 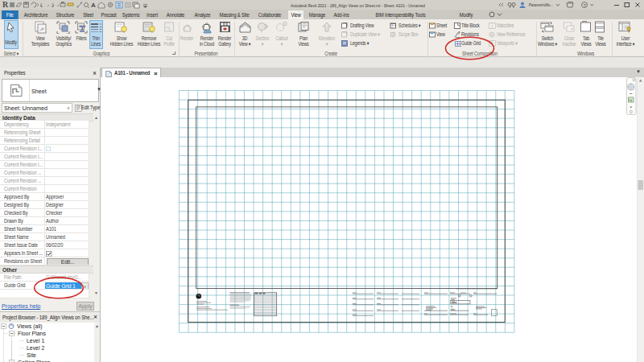 I want to click on svg-text:Autodesk Revit 2021 - 189_Alig: Autodesk Revit 2021 - 189_Align Views on…, so click(x=357, y=5).